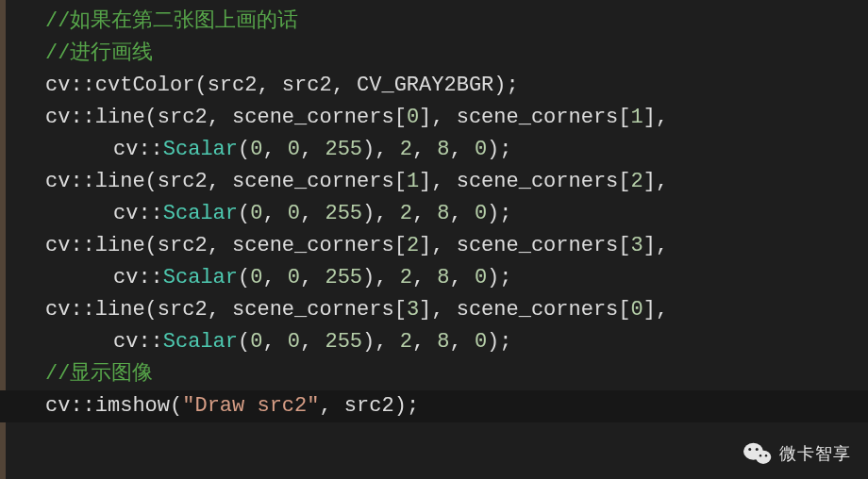  I want to click on code-line: cv::imshow("Draw src2", src2);, so click(434, 406).